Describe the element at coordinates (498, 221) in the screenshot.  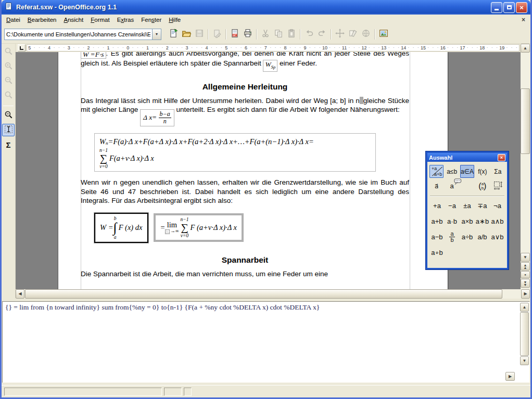
I see `symbol-axb: a∧b` at that location.